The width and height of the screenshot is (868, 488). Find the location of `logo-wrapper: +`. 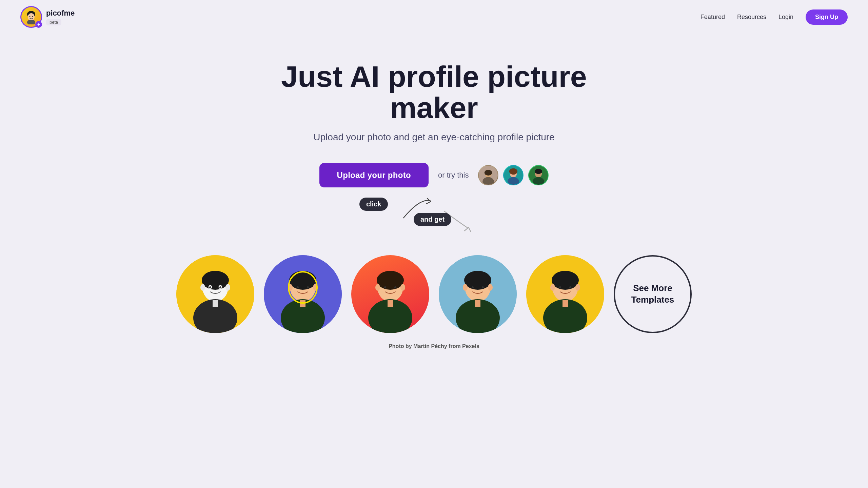

logo-wrapper: + is located at coordinates (31, 17).